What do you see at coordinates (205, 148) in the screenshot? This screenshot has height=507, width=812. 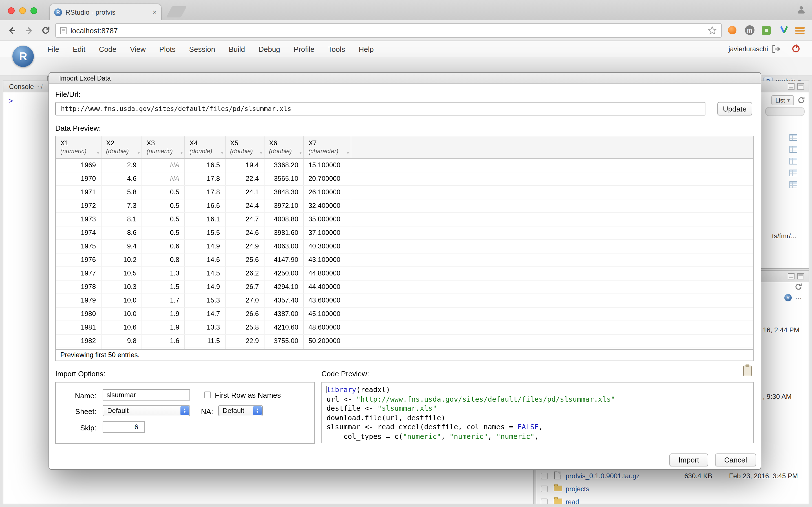 I see `column-header-x4: X4(double)▾` at bounding box center [205, 148].